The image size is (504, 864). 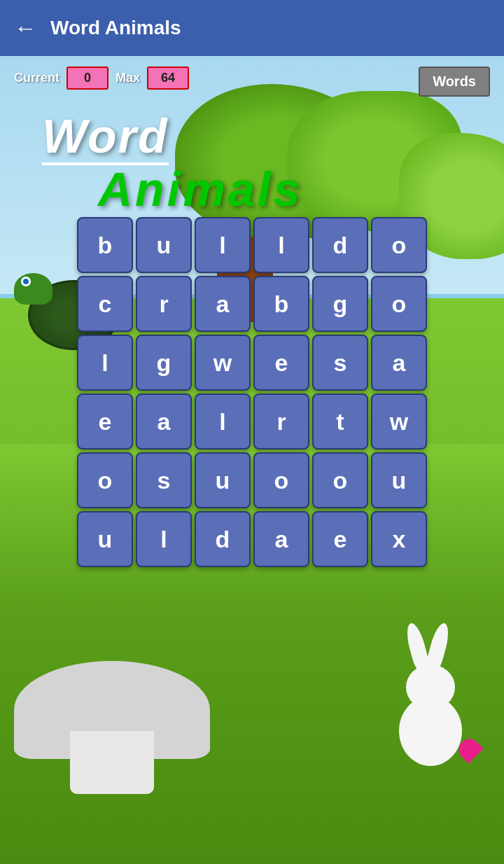 What do you see at coordinates (399, 245) in the screenshot?
I see `grid-cell-0-5: o` at bounding box center [399, 245].